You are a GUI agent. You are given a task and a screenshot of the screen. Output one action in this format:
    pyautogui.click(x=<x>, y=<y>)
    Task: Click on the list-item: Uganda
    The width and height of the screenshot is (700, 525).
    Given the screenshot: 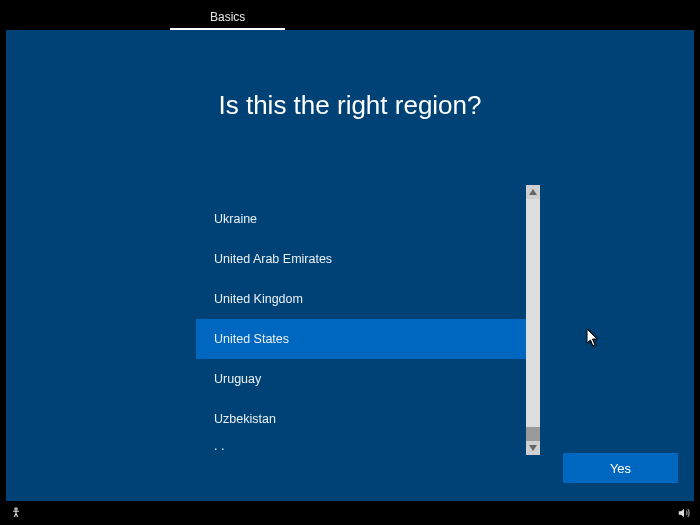 What is the action you would take?
    pyautogui.click(x=366, y=192)
    